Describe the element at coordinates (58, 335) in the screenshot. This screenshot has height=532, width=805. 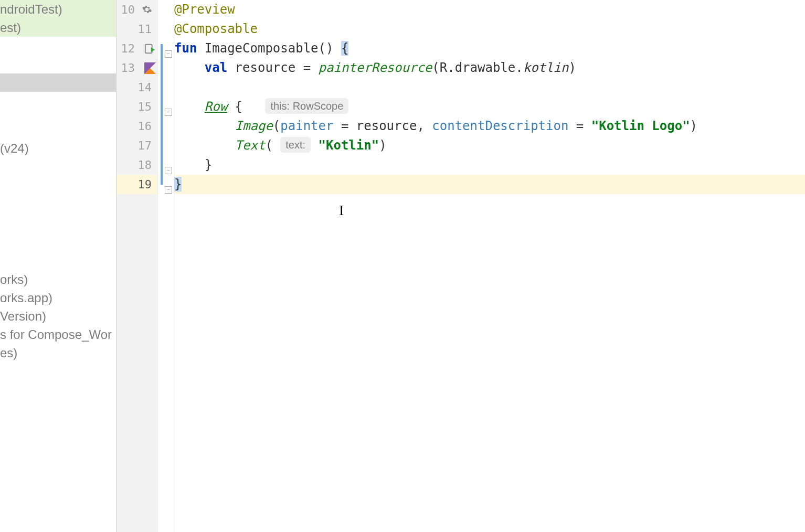
I see `tree-item: s for Compose_Wor` at that location.